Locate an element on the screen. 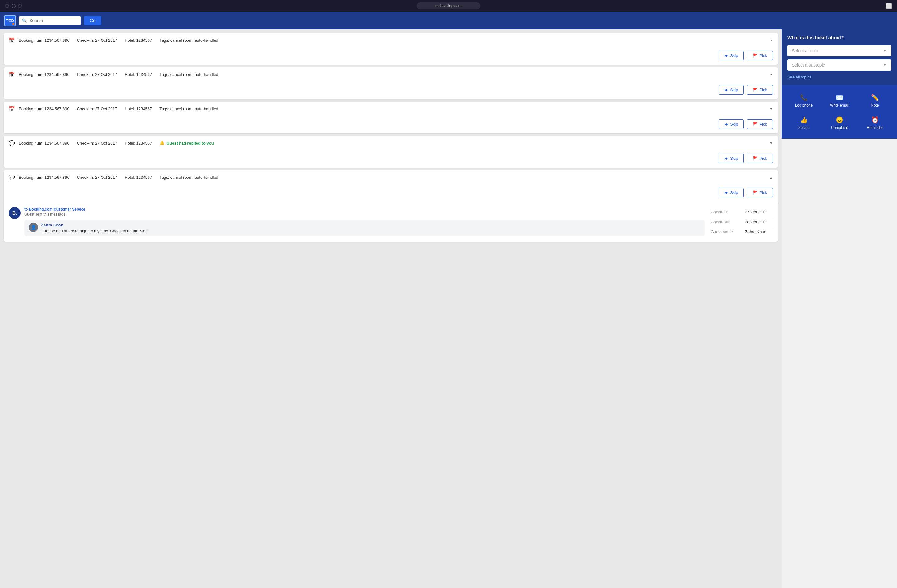 The image size is (897, 588). ticket-actions-3: ⏭ Skip 🚩 Pick is located at coordinates (391, 125).